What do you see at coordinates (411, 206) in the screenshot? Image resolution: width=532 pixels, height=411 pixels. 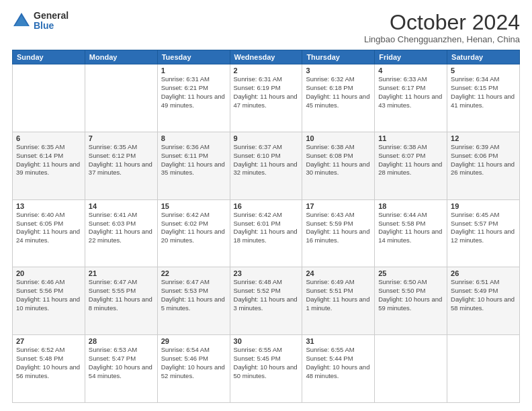 I see `day-number: 18` at bounding box center [411, 206].